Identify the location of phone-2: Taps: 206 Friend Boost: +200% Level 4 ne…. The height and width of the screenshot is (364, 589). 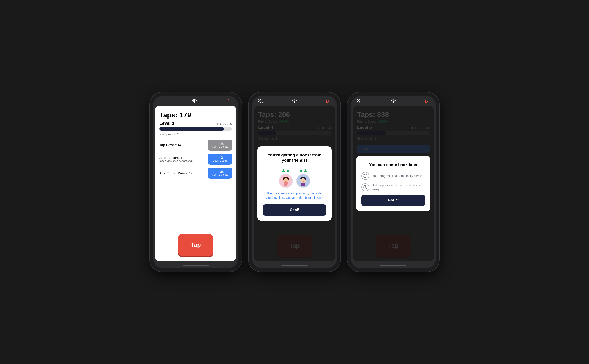
(294, 182).